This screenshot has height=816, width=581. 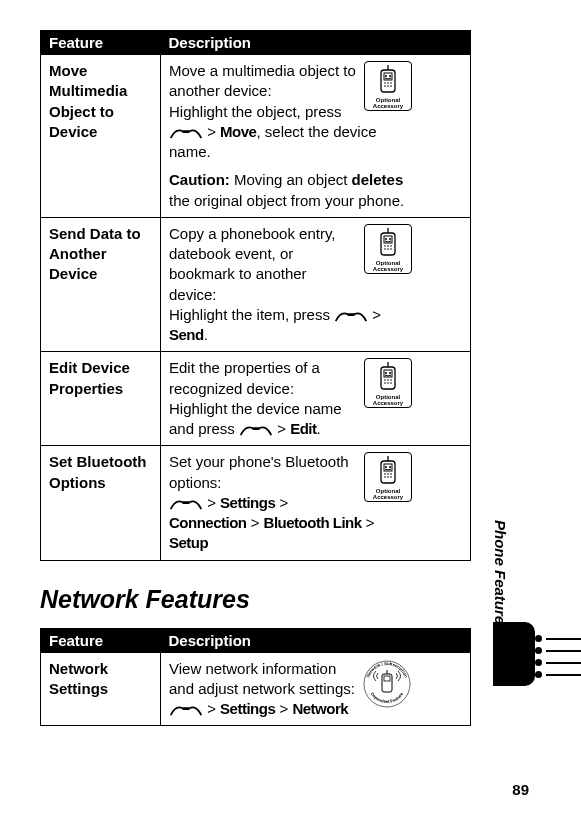 What do you see at coordinates (101, 503) in the screenshot?
I see `feature-cell: Set Bluetooth Options` at bounding box center [101, 503].